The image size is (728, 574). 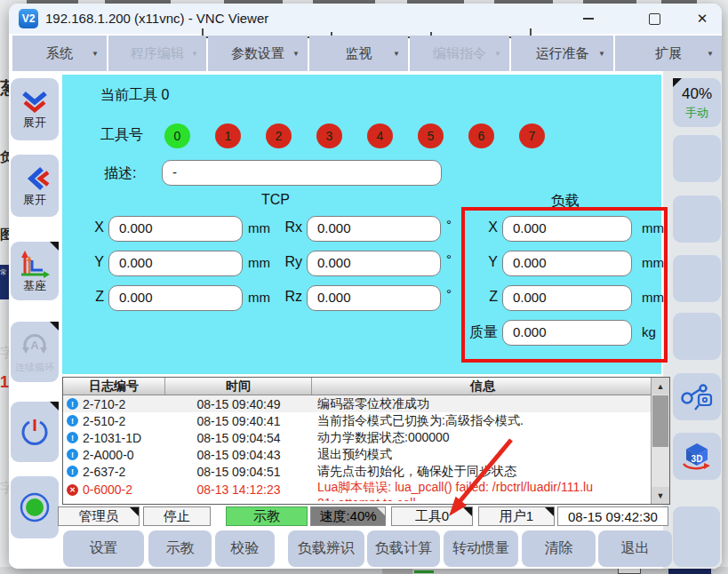 I want to click on load-y-unit: mm, so click(x=652, y=263).